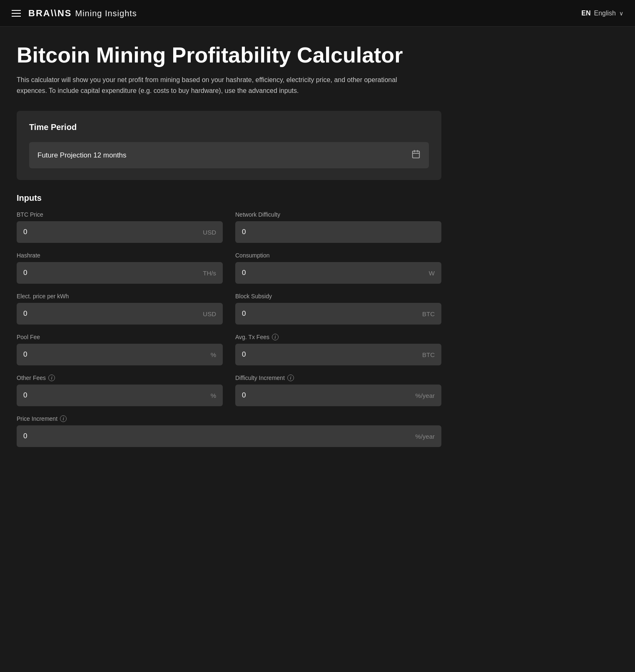 This screenshot has width=635, height=672. Describe the element at coordinates (331, 355) in the screenshot. I see `input-avg-tx-fees` at that location.